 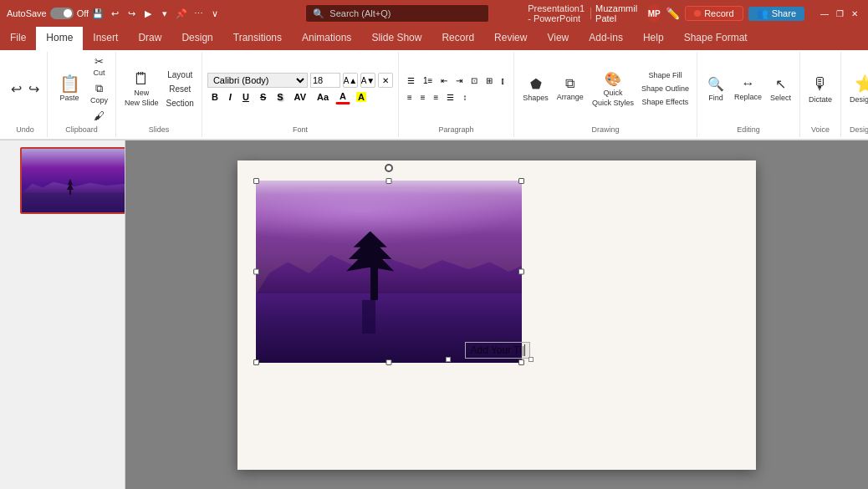 I want to click on tab-transitions: Transitions, so click(x=258, y=38).